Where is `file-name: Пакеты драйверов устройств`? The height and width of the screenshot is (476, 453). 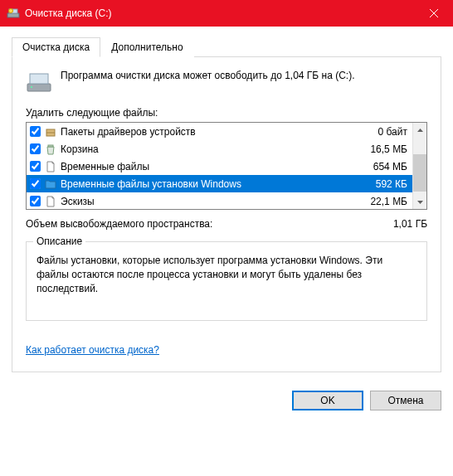
file-name: Пакеты драйверов устройств is located at coordinates (208, 132).